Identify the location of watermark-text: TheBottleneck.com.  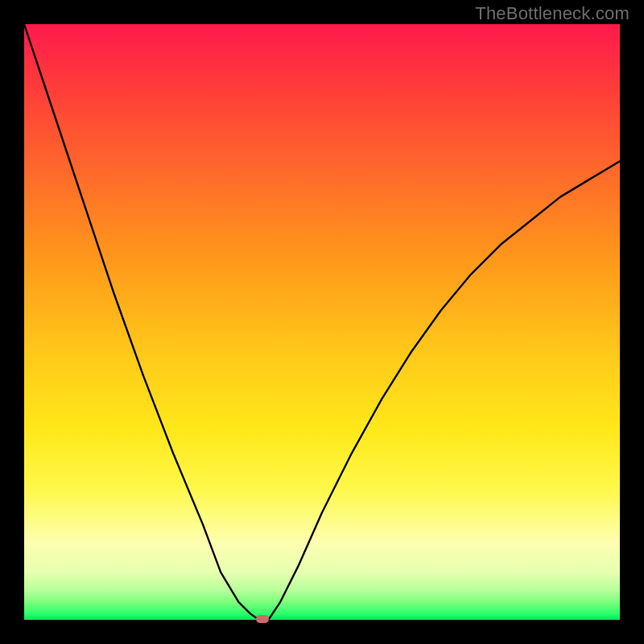
(552, 14).